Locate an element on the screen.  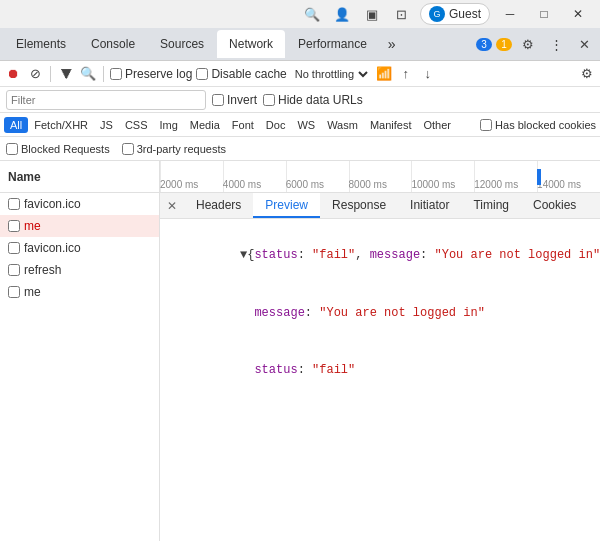
record-button: ⏺ is located at coordinates (13, 74).